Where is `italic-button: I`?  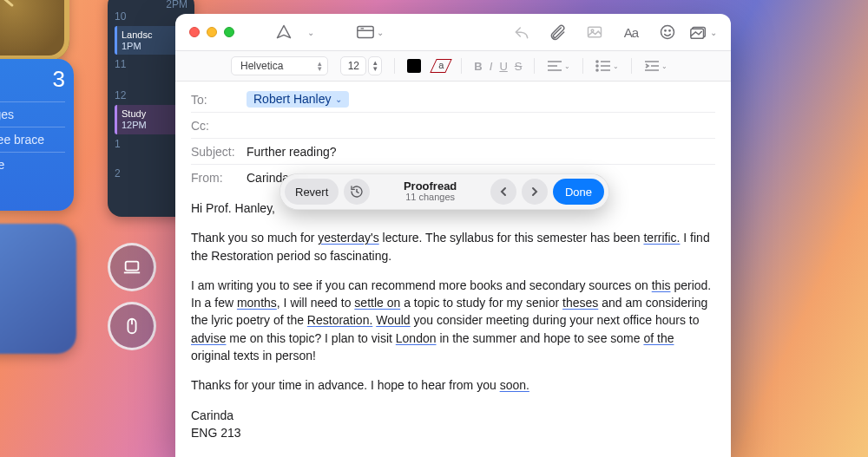
italic-button: I is located at coordinates (491, 66).